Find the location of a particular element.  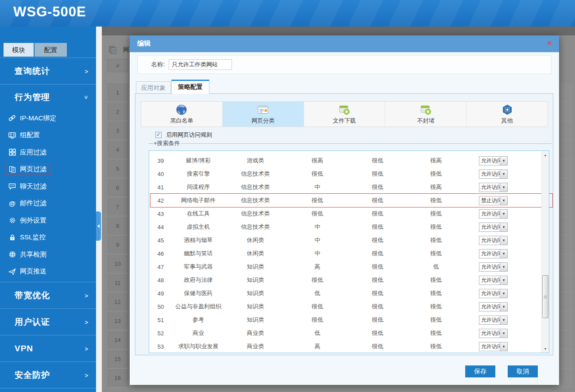

policy-tab-blackwhite-list: 黑白名单 is located at coordinates (182, 114).